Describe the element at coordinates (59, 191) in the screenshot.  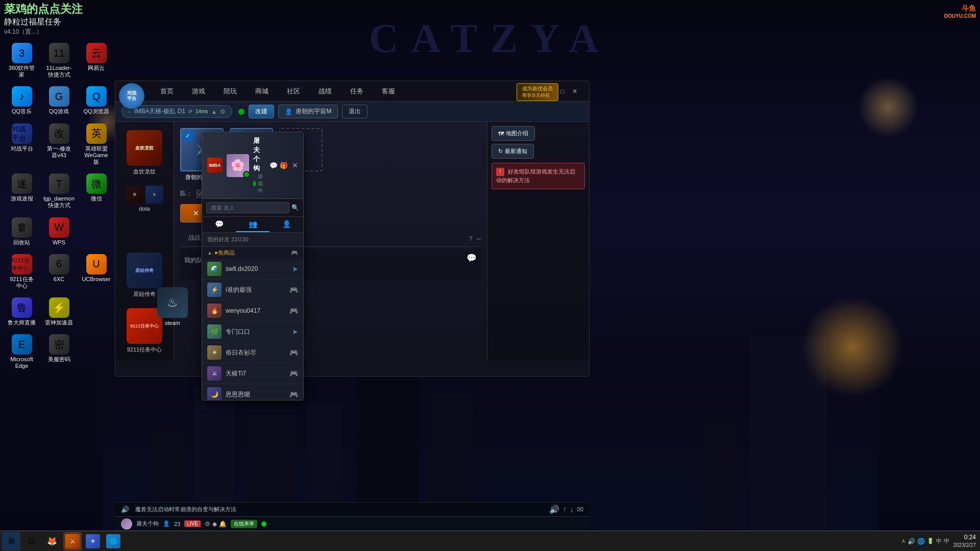
I see `icon-tgp: T tgp_daemon快捷方式` at that location.